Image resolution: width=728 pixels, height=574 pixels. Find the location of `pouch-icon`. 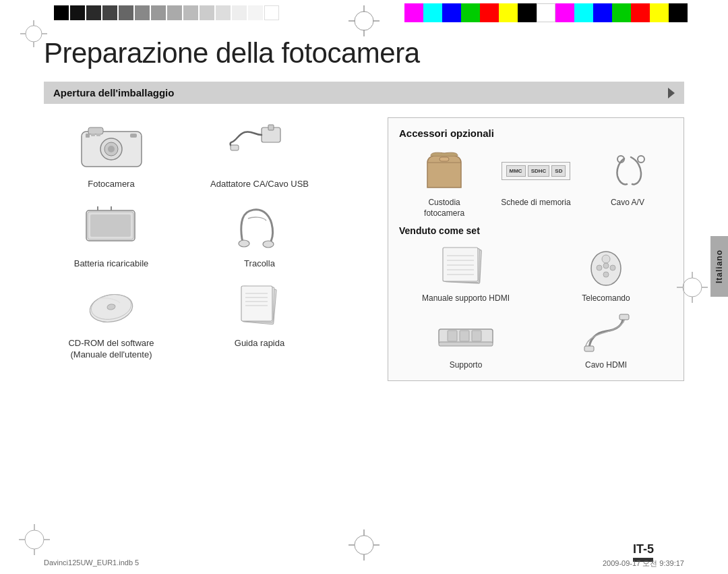

pouch-icon is located at coordinates (444, 171).